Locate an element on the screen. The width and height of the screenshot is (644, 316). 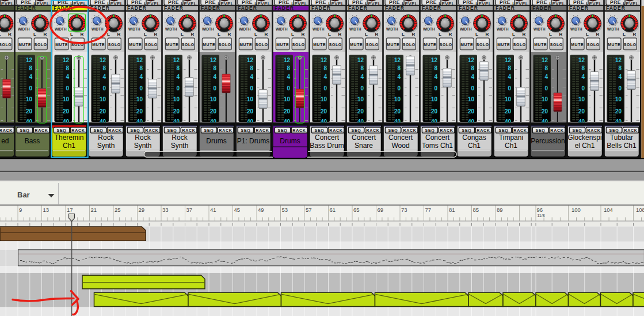
svg-text: Bass Drum is located at coordinates (327, 146).